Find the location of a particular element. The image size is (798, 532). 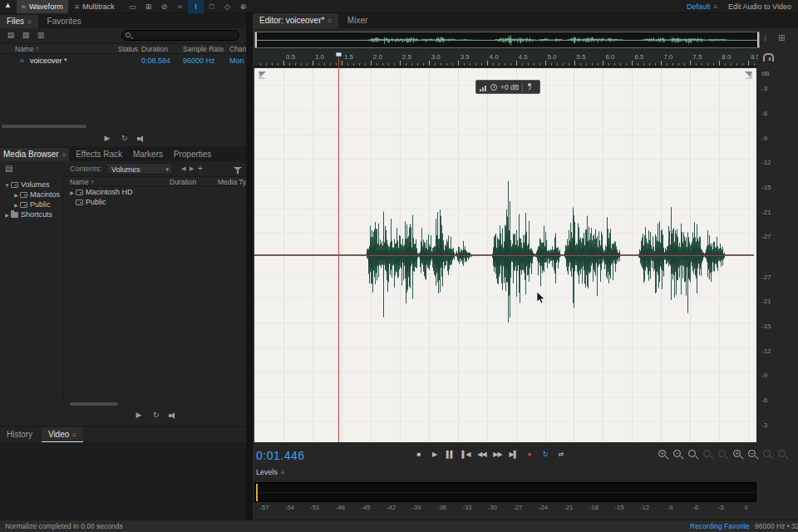

col-status: Status is located at coordinates (128, 50).